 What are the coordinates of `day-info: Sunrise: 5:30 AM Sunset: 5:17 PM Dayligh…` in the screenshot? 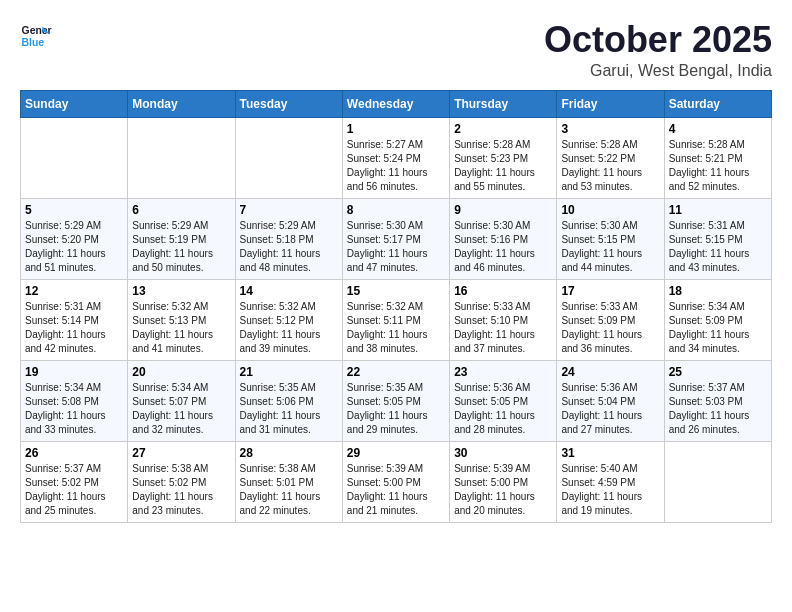 It's located at (396, 247).